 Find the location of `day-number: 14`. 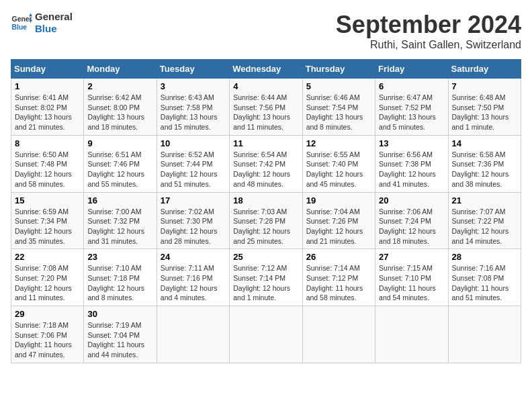

day-number: 14 is located at coordinates (485, 144).